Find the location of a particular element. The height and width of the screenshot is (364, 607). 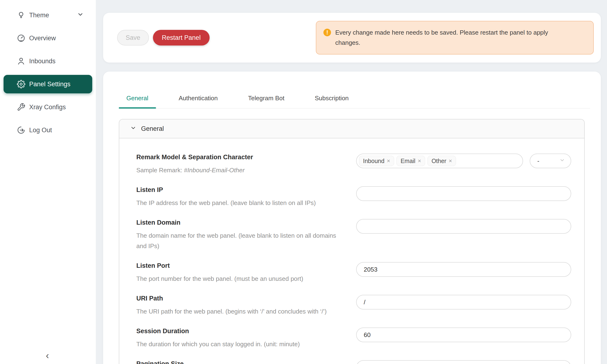

sidebar-item-label: Inbounds is located at coordinates (42, 61).